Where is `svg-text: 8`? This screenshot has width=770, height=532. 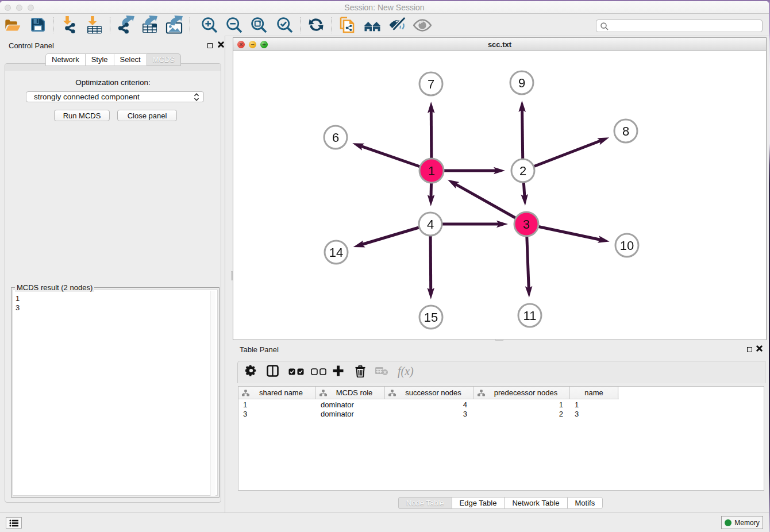 svg-text: 8 is located at coordinates (626, 131).